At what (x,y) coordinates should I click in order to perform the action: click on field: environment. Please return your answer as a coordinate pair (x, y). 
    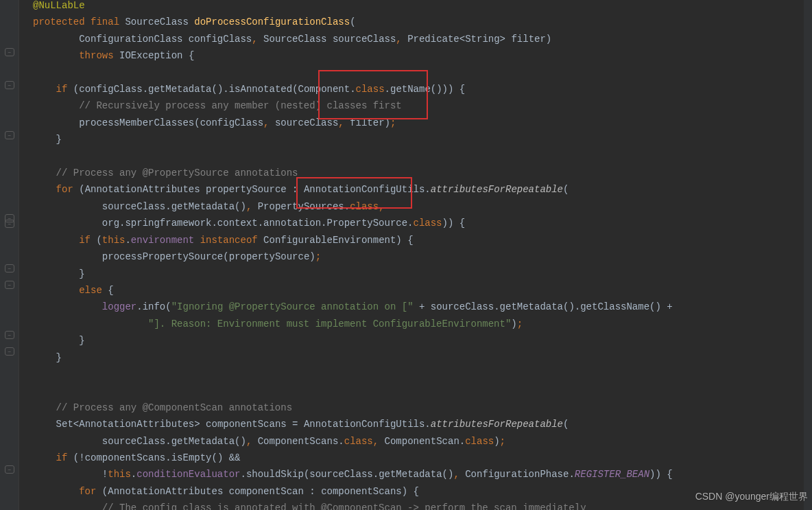
    Looking at the image, I should click on (163, 240).